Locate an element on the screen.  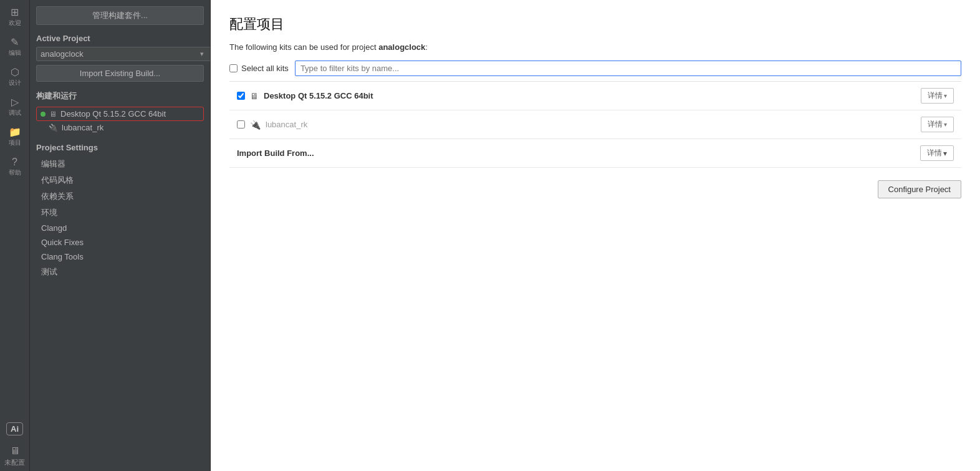
kit-checkbox-lubancat is located at coordinates (241, 125).